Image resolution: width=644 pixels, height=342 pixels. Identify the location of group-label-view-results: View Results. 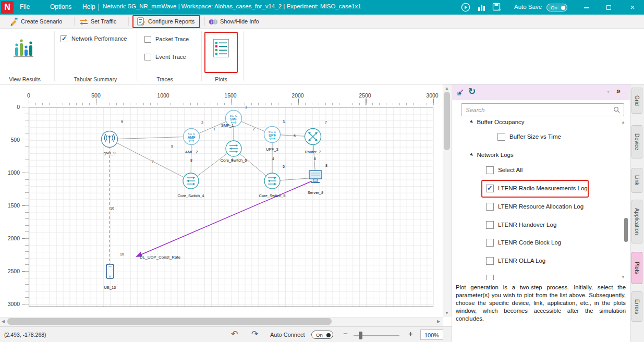
(25, 79).